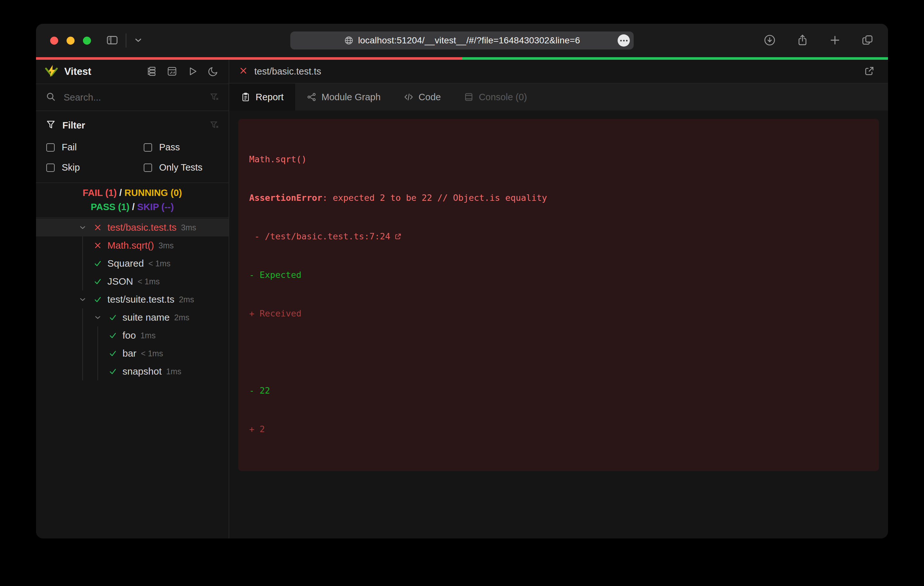  What do you see at coordinates (126, 41) in the screenshot?
I see `toolbar-divider` at bounding box center [126, 41].